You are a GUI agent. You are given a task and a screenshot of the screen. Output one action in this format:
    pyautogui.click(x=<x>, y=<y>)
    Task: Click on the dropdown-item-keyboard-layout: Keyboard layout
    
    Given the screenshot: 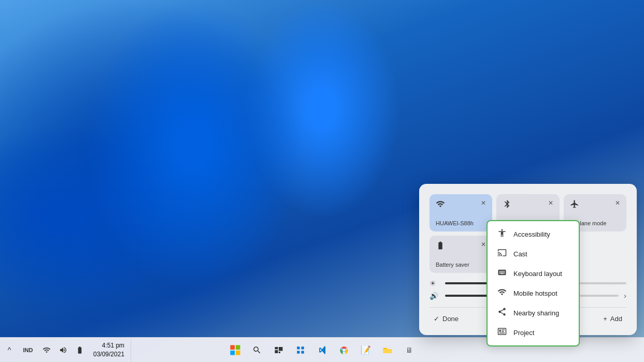 What is the action you would take?
    pyautogui.click(x=533, y=273)
    